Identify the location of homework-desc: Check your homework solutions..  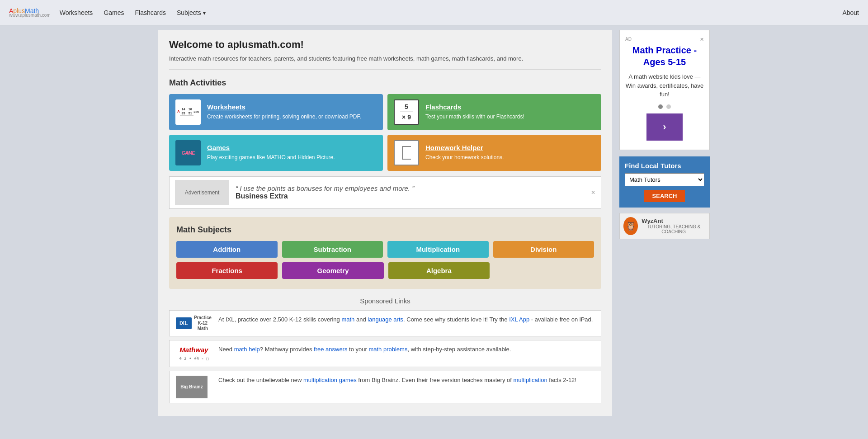
(465, 157).